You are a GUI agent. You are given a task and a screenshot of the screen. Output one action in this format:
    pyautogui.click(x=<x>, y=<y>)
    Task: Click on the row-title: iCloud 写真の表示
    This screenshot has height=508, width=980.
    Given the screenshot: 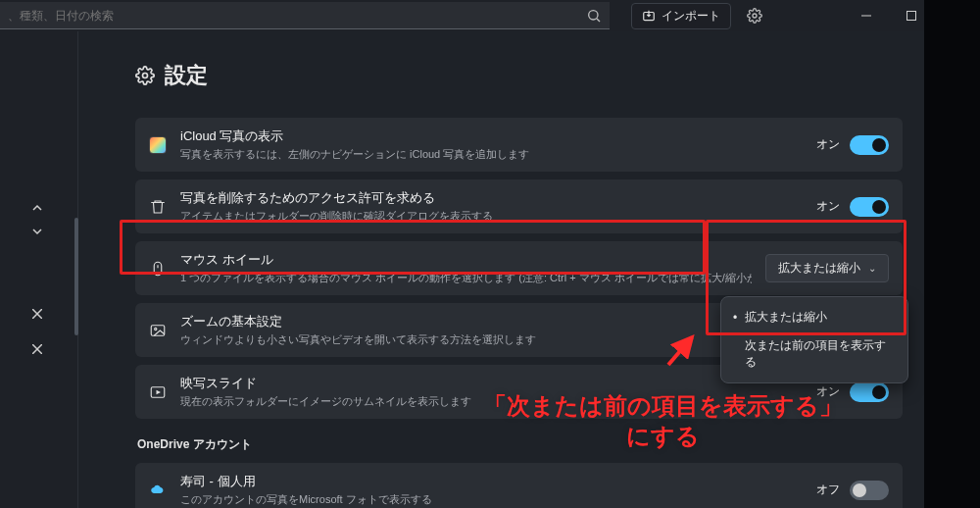 What is the action you would take?
    pyautogui.click(x=492, y=136)
    